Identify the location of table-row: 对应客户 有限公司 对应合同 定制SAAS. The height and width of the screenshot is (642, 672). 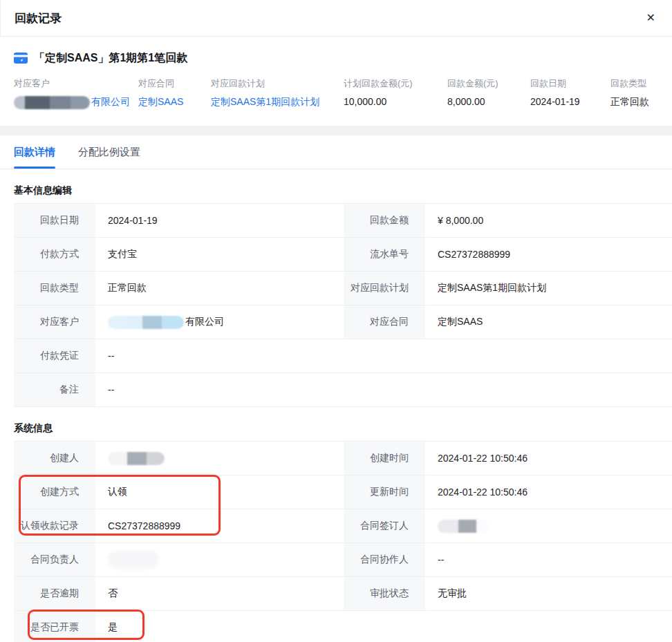
(343, 322).